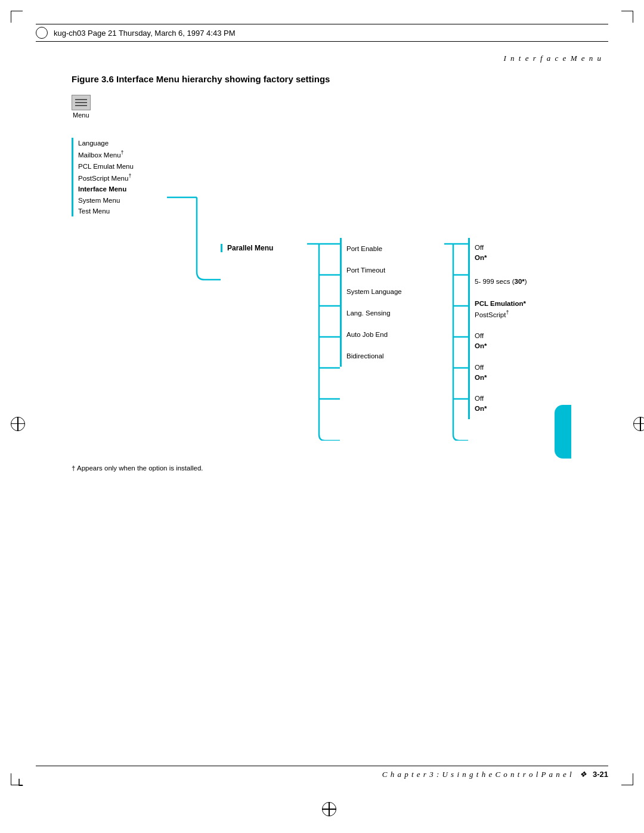 The image size is (644, 833). Describe the element at coordinates (521, 248) in the screenshot. I see `value-port-enable-off: Off` at that location.